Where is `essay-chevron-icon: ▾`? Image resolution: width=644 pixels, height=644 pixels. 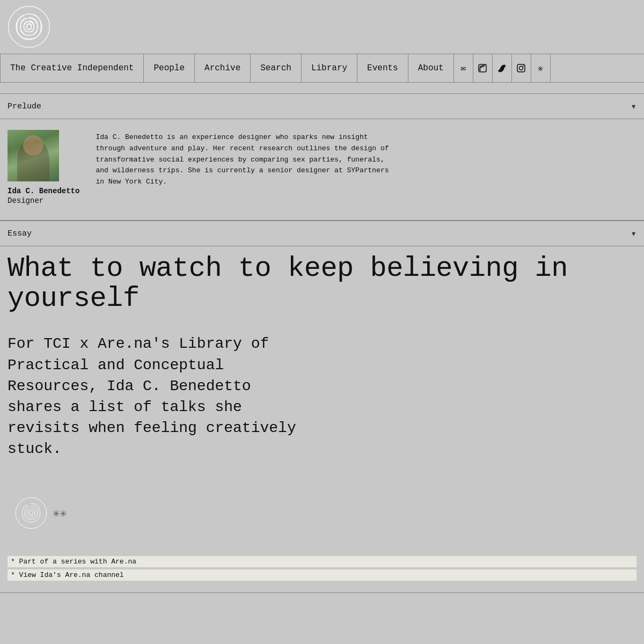
essay-chevron-icon: ▾ is located at coordinates (633, 233).